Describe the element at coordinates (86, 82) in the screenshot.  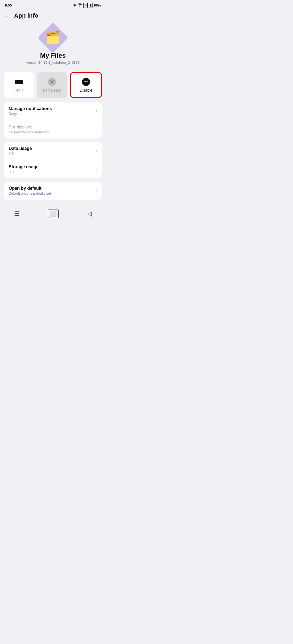
I see `disable-icon` at that location.